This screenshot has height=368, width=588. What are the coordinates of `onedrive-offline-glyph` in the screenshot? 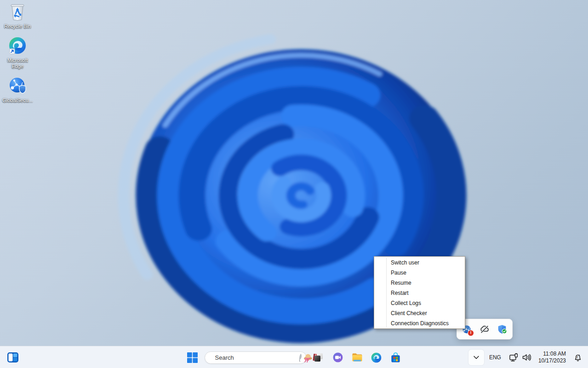 It's located at (485, 329).